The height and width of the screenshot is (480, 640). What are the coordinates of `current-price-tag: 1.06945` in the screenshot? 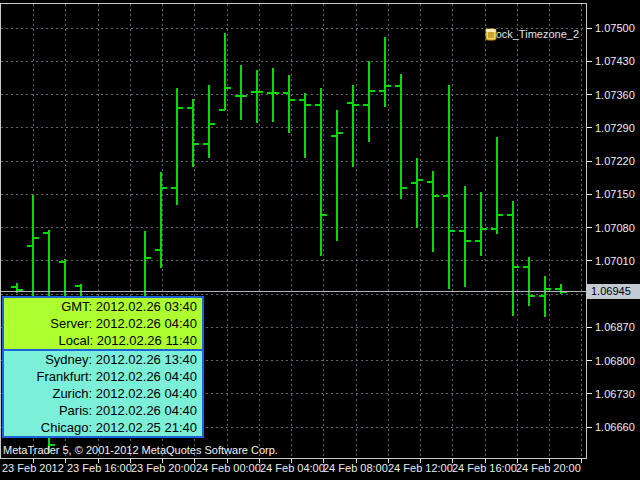 It's located at (613, 292).